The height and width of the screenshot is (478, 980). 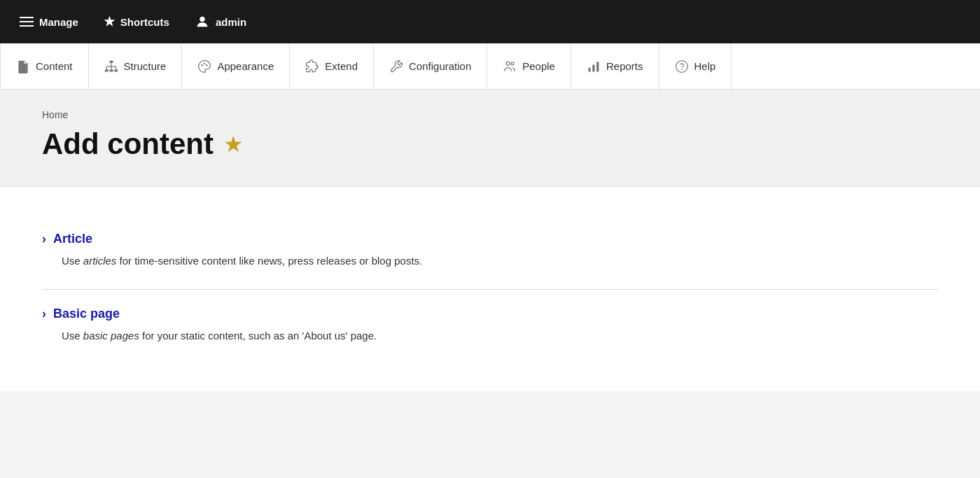 I want to click on article-link: Article, so click(x=73, y=239).